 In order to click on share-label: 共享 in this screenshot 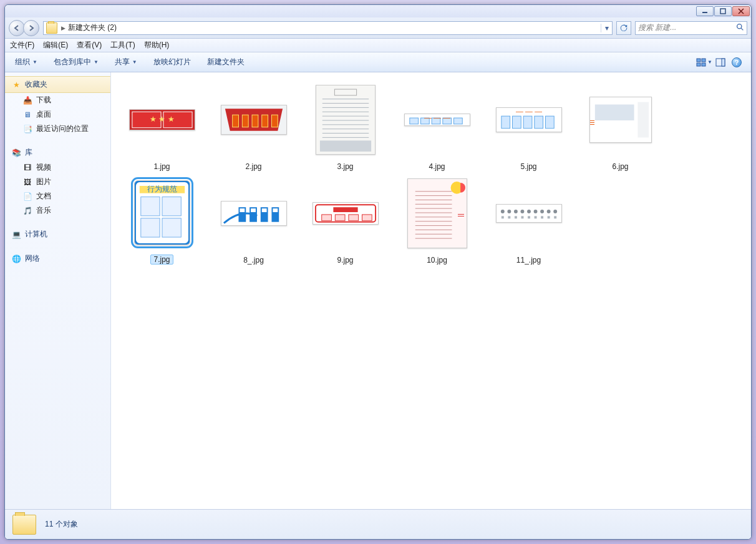, I will do `click(122, 62)`.